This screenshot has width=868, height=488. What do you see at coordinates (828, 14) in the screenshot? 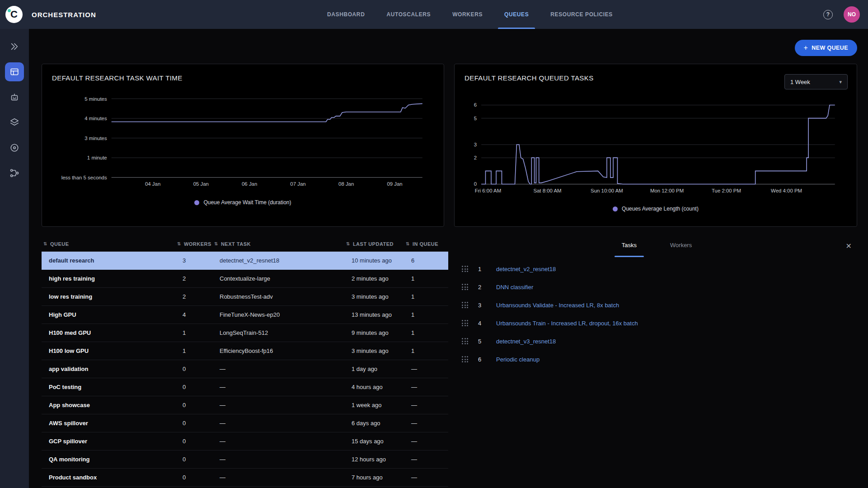
I see `help-glyph: ?` at bounding box center [828, 14].